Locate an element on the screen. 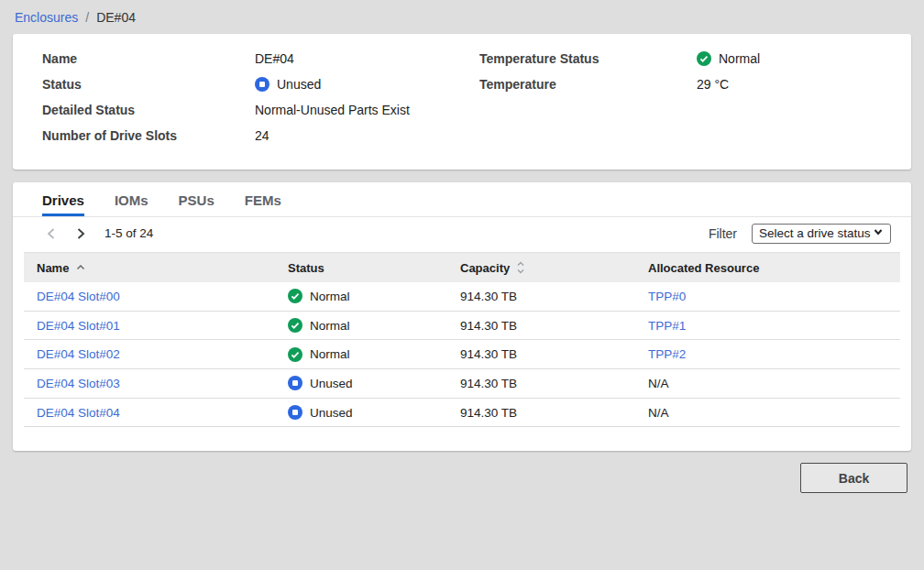  table-row: DE#04 Slot#03 Unused 914.30 TB N/A is located at coordinates (462, 384).